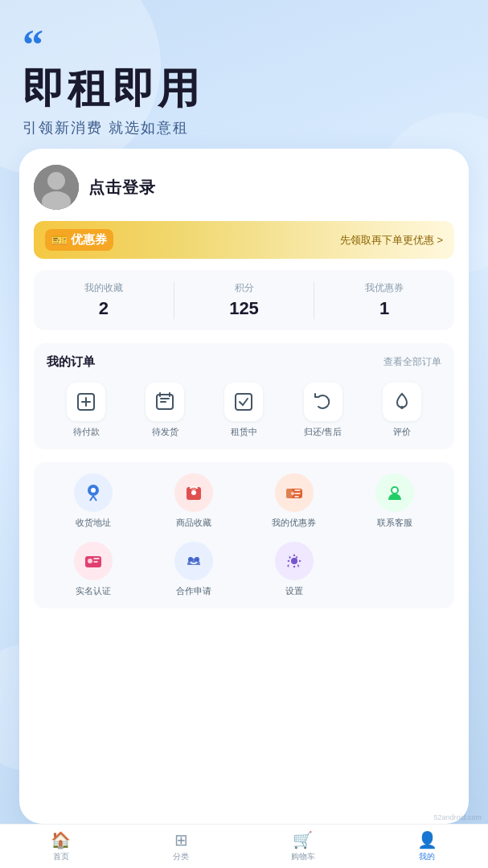  Describe the element at coordinates (59, 240) in the screenshot. I see `coupon-icon: 🎫` at that location.